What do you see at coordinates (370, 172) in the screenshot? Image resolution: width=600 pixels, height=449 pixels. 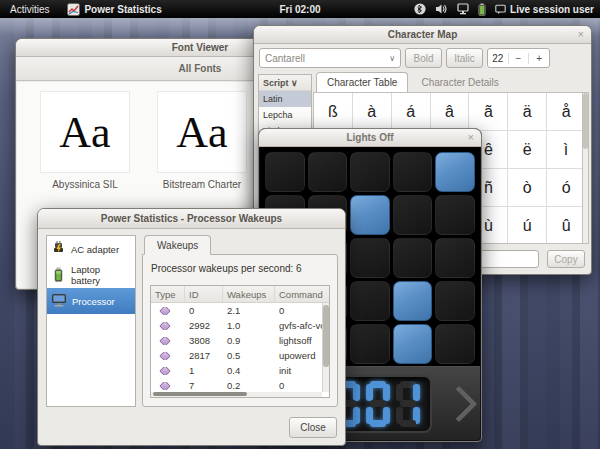 I see `tile-row` at bounding box center [370, 172].